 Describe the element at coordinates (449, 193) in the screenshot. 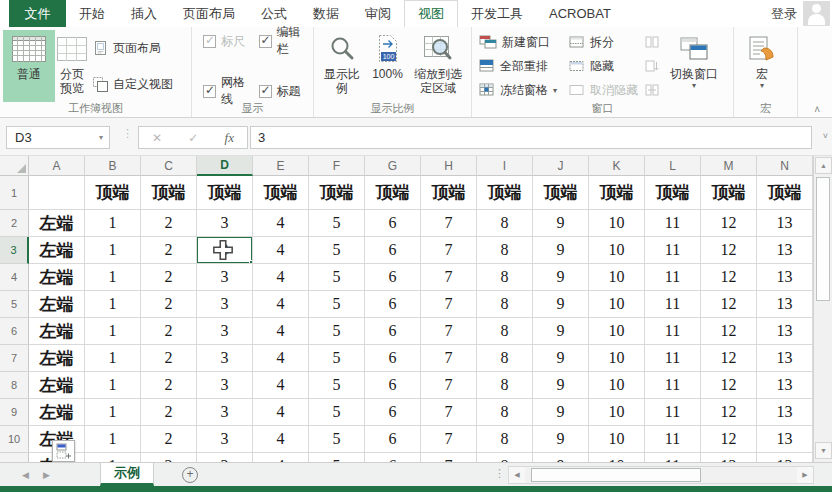

I see `cell-H1: 顶端` at that location.